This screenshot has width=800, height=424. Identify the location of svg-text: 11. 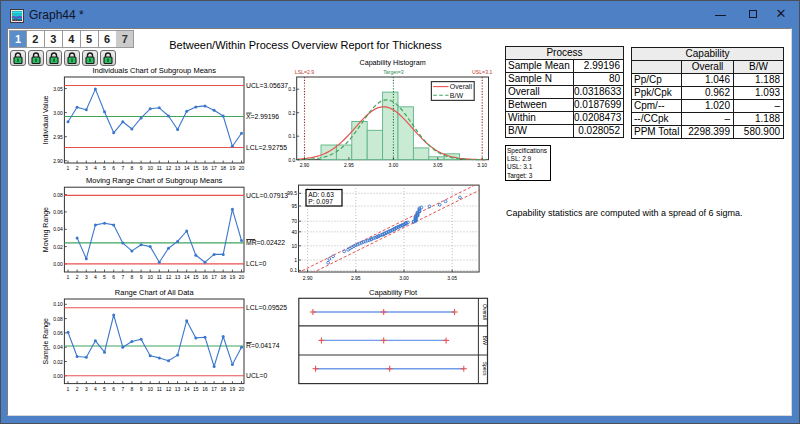
(160, 168).